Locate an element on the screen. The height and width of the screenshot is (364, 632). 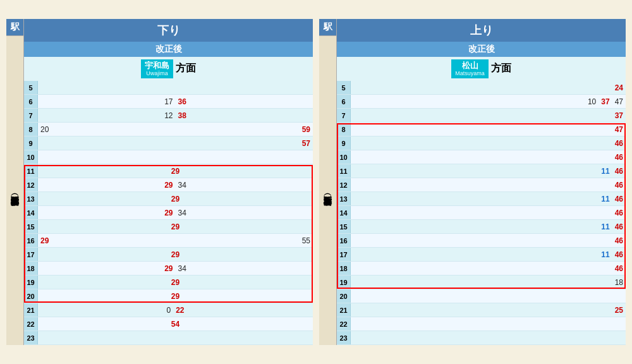
table-row: 20 is located at coordinates (482, 296).